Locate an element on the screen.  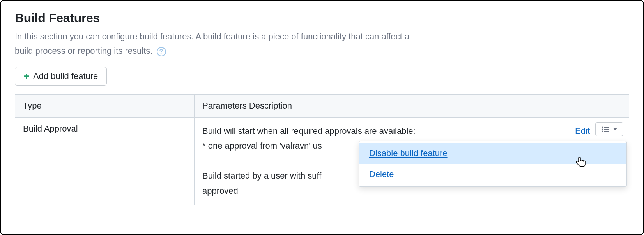
subtitle-line-2: build process or reporting its results. is located at coordinates (83, 51).